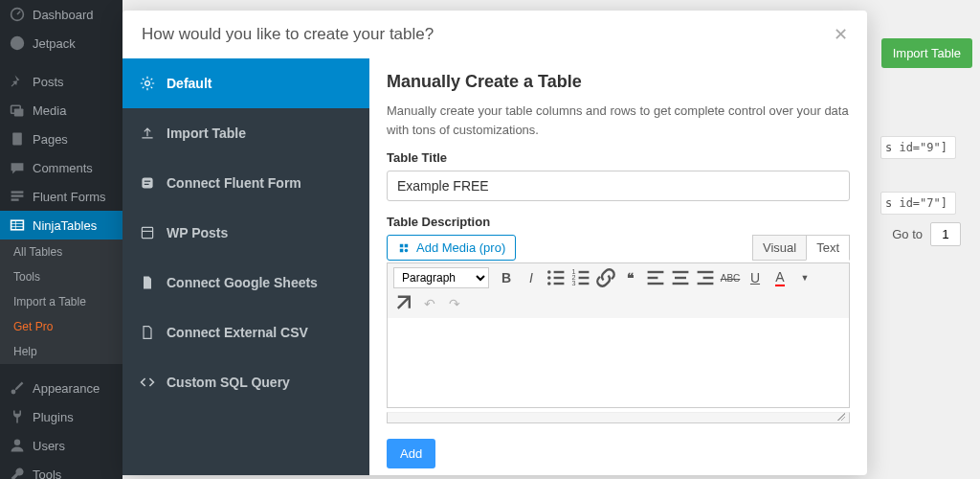 This screenshot has width=980, height=479. What do you see at coordinates (287, 34) in the screenshot?
I see `modal-title: How would you like to create your table?` at bounding box center [287, 34].